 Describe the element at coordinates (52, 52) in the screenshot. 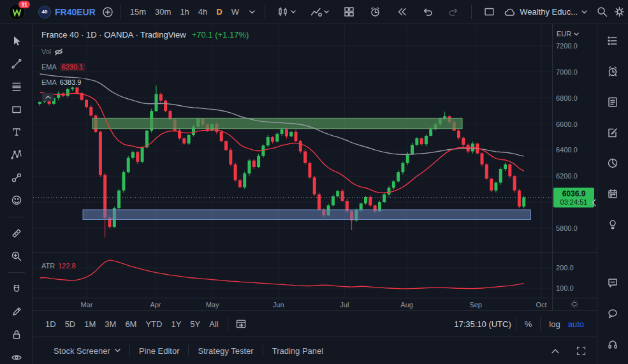

I see `volume-legend: Vol` at that location.